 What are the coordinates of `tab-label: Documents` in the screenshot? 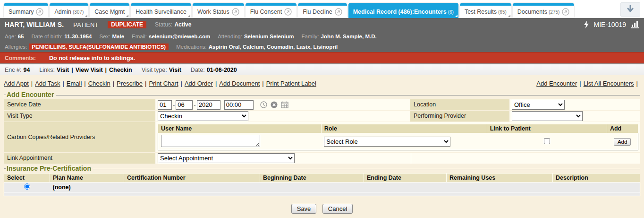 It's located at (533, 12).